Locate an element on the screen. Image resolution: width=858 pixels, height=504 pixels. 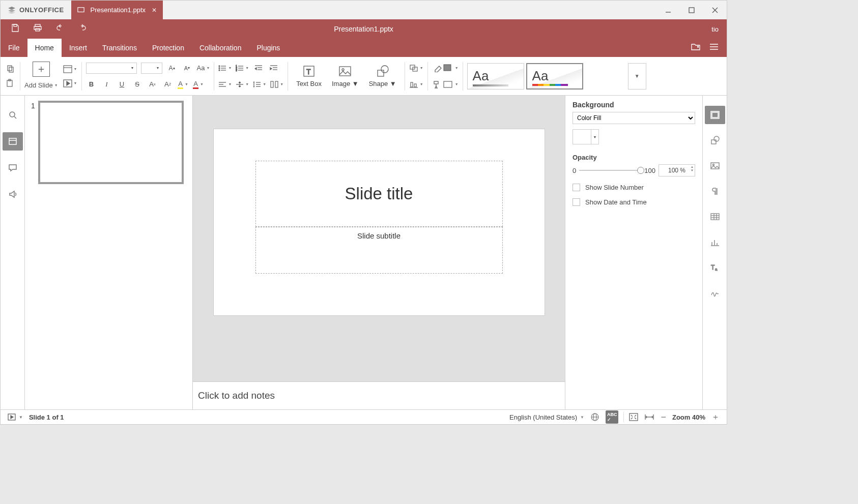
decrease-font-button: A▾ is located at coordinates (187, 68).